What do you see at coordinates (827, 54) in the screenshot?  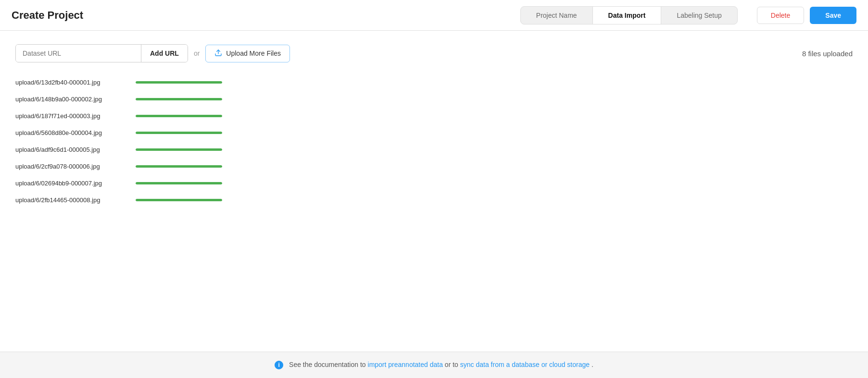 I see `files-uploaded-count: 8 files uploaded` at bounding box center [827, 54].